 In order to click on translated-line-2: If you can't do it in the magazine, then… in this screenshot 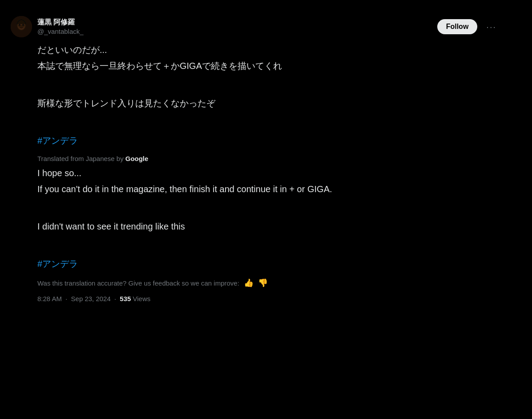, I will do `click(269, 189)`.